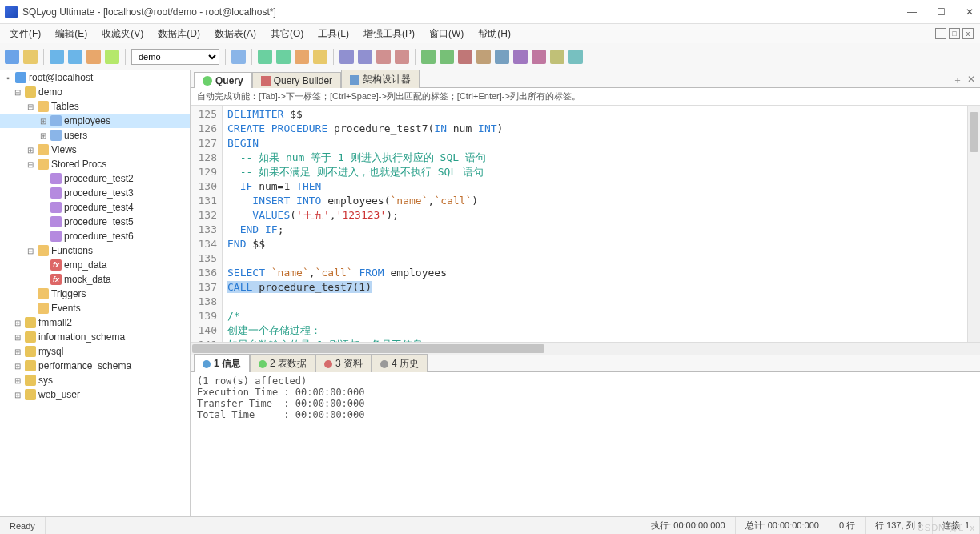 The width and height of the screenshot is (980, 534). I want to click on menu-table: 数据表(A), so click(235, 34).